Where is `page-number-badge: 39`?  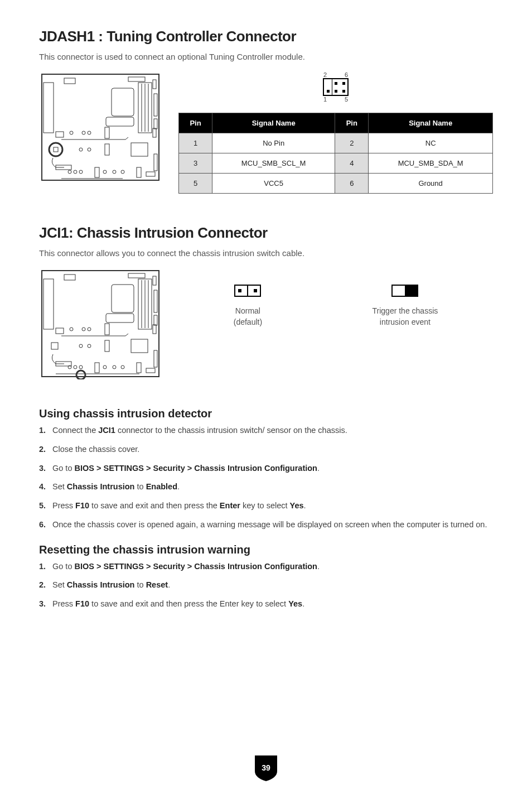 page-number-badge: 39 is located at coordinates (266, 768).